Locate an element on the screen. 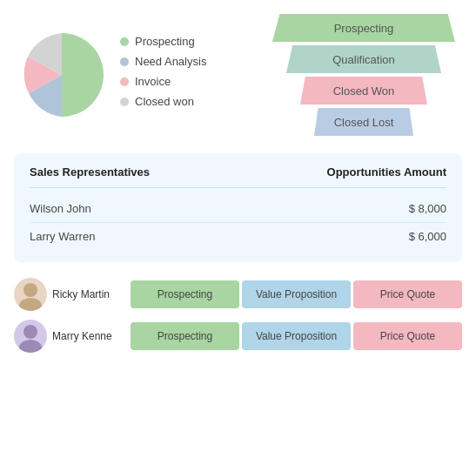 This screenshot has height=452, width=476. legend-label-need-analysis: Need Analysis is located at coordinates (171, 61).